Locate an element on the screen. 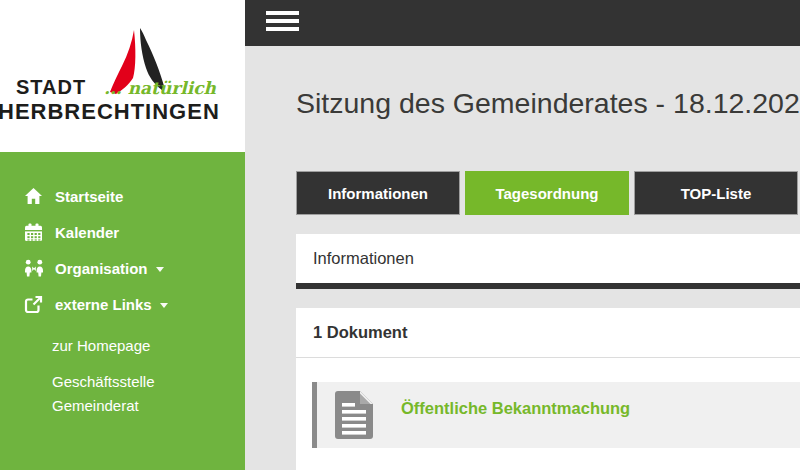  organisation-icon is located at coordinates (34, 268).